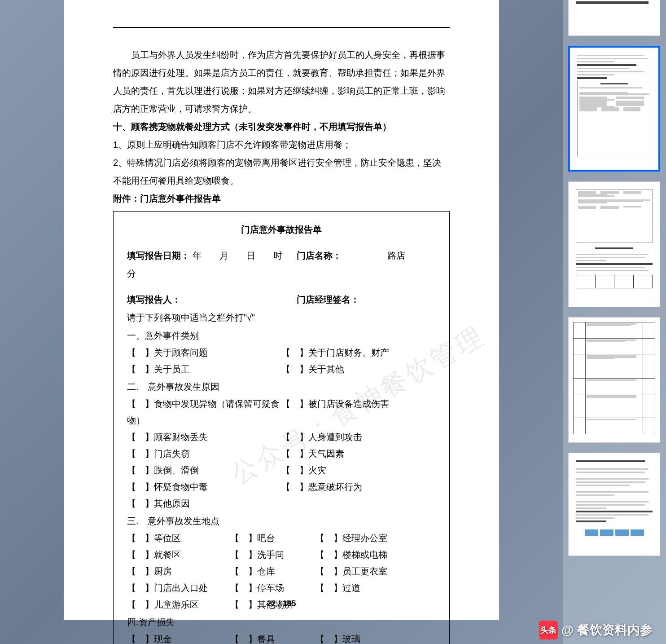  What do you see at coordinates (204, 454) in the screenshot?
I see `cb-theft: 【 】门店失窃` at bounding box center [204, 454].